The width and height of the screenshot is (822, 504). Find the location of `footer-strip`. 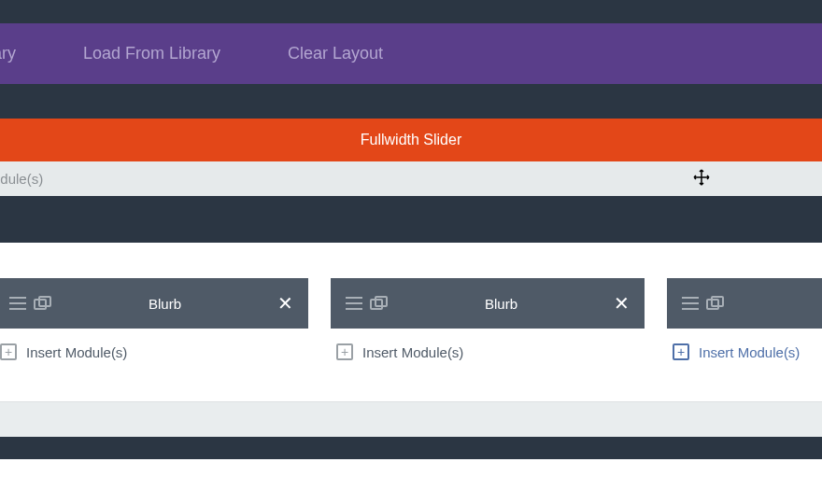

footer-strip is located at coordinates (411, 419).